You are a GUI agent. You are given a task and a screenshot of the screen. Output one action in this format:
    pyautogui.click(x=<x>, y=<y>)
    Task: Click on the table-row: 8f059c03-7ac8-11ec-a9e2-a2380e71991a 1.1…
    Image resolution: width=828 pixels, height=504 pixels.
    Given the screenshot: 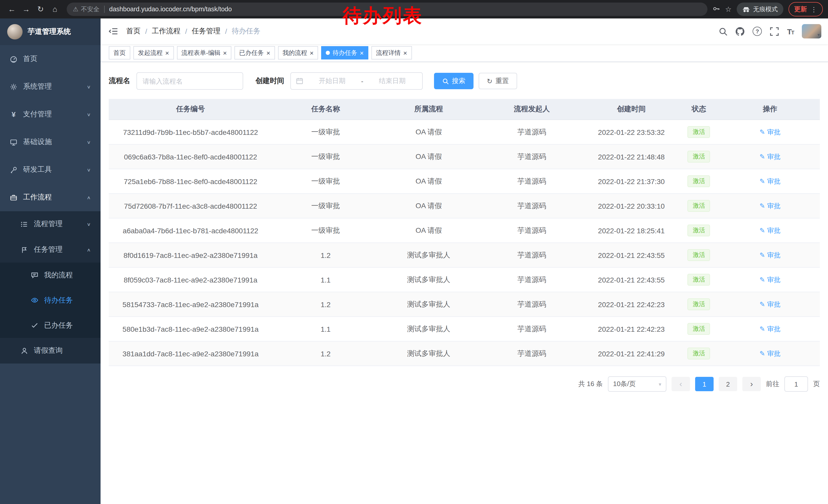 What is the action you would take?
    pyautogui.click(x=464, y=280)
    